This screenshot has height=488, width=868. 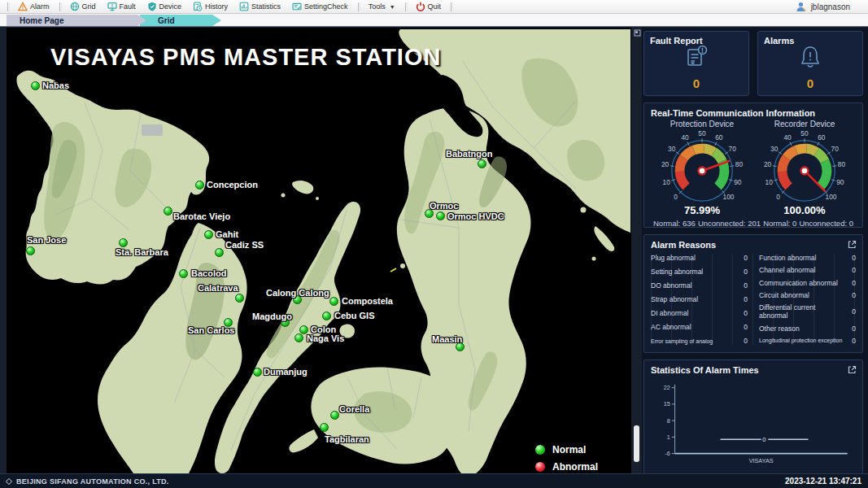 What do you see at coordinates (696, 63) in the screenshot?
I see `fault-report-card: Fault Report 0` at bounding box center [696, 63].